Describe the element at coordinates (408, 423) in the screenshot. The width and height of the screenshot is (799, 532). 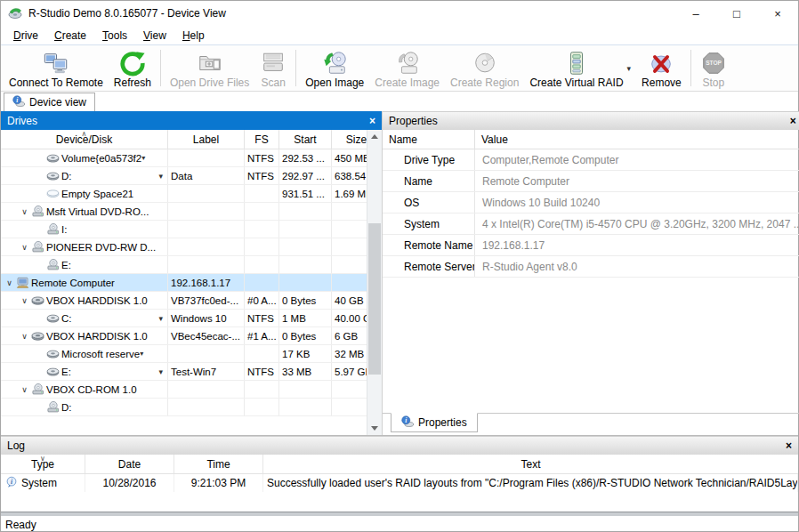
I see `properties-tab-icon: i` at that location.